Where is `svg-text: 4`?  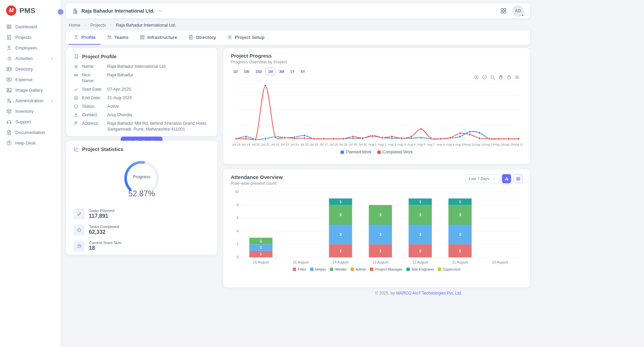
svg-text: 4 is located at coordinates (238, 231).